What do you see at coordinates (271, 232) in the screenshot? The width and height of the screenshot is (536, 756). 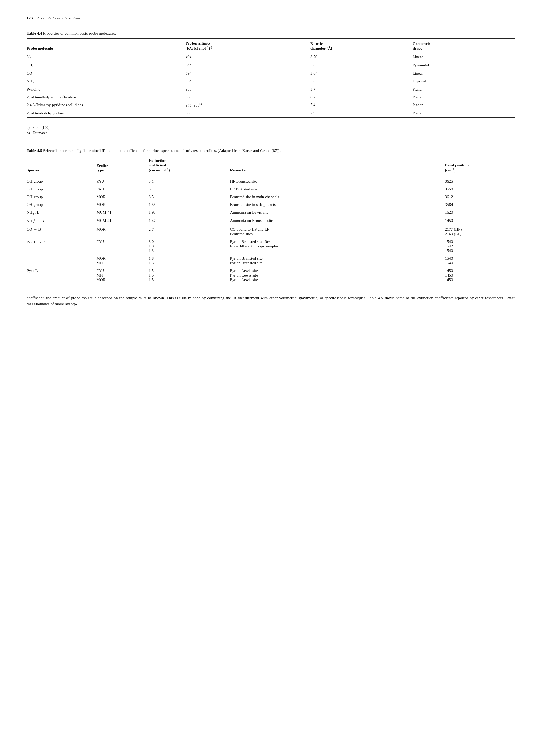 I see `table-row: CO → B MOR 2.7 CO bound to HF and LFBrøn…` at bounding box center [271, 232].